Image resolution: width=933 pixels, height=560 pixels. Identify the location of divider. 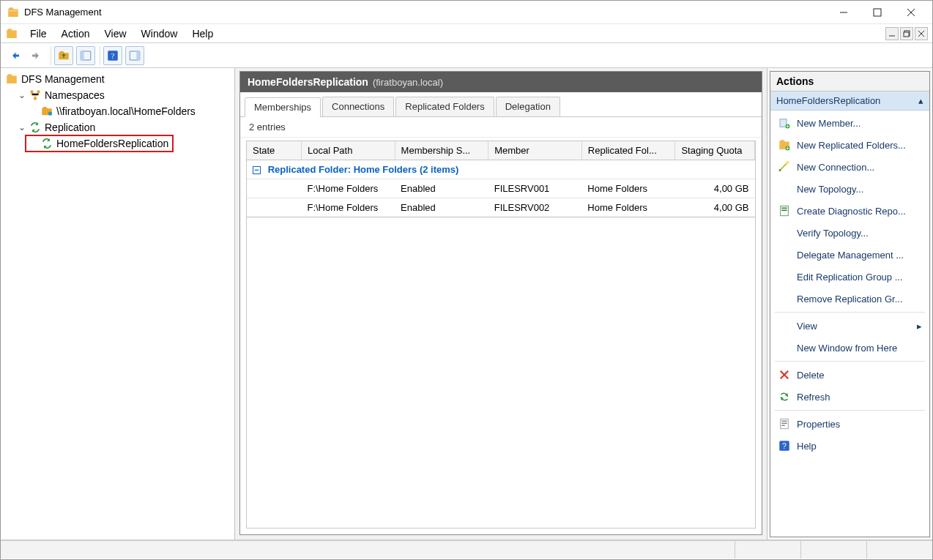
(850, 362).